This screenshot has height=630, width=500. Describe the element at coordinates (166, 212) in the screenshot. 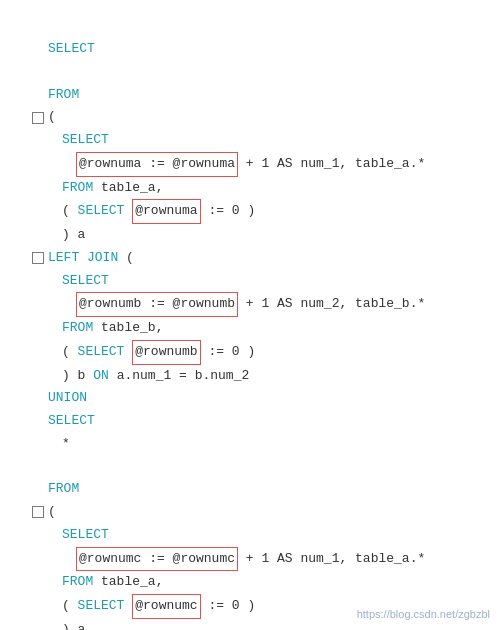

I see `variable-box: @rownuma` at that location.